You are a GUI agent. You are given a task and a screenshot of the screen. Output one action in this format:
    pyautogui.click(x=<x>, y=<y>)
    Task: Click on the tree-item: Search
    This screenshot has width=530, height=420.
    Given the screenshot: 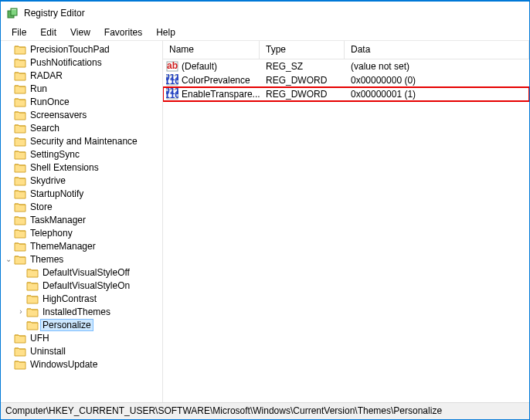 What is the action you would take?
    pyautogui.click(x=83, y=128)
    